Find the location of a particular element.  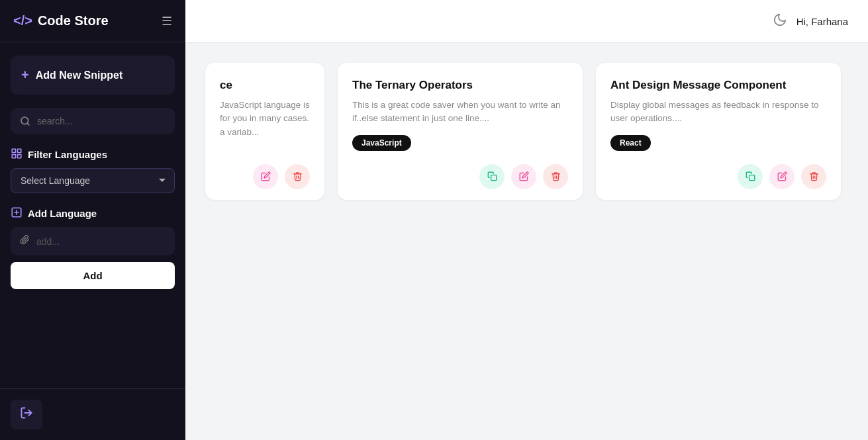

card-tag: React is located at coordinates (630, 143).